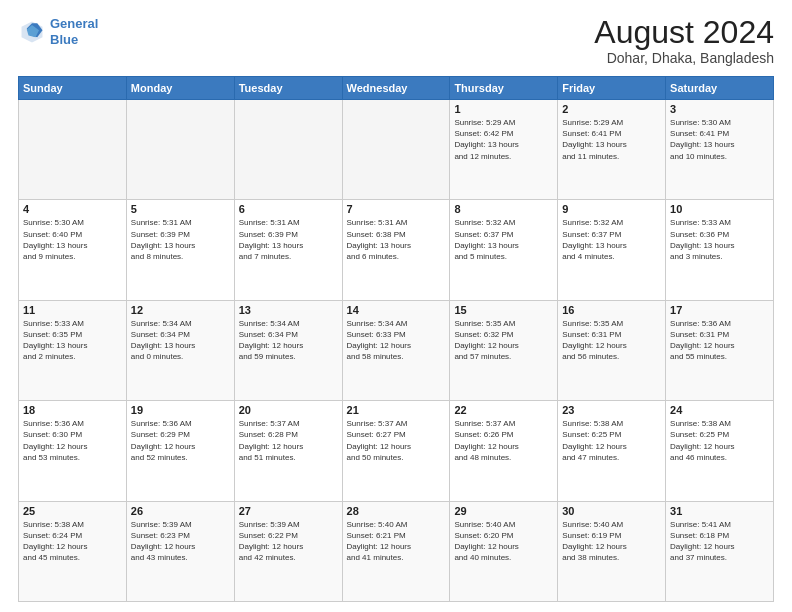 Image resolution: width=792 pixels, height=612 pixels. What do you see at coordinates (720, 551) in the screenshot?
I see `calendar-cell: 31Sunrise: 5:41 AM Sunset: 6:18 PM Dayli…` at bounding box center [720, 551].